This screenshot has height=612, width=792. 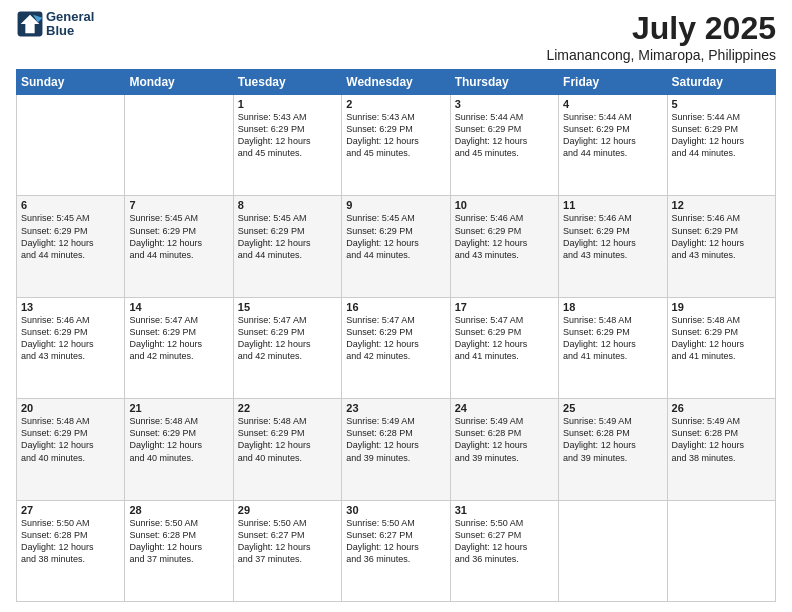 What do you see at coordinates (721, 450) in the screenshot?
I see `calendar-cell: 26Sunrise: 5:49 AM Sunset: 6:28 PM Dayli…` at bounding box center [721, 450].